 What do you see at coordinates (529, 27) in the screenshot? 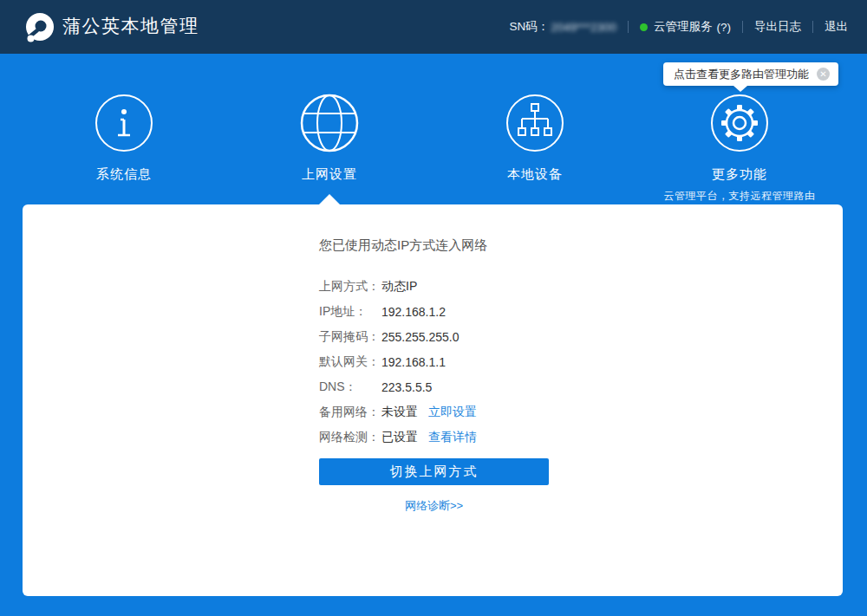
I see `sn-label: SN码：` at bounding box center [529, 27].